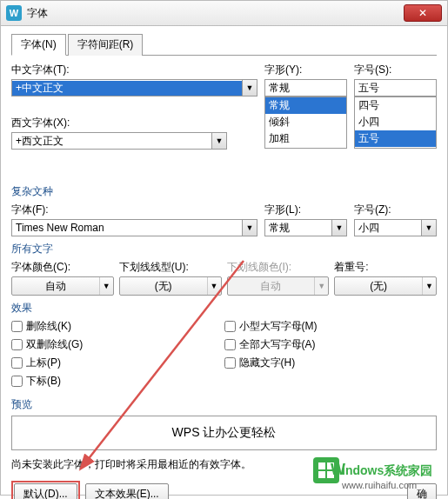  Describe the element at coordinates (331, 363) in the screenshot. I see `hidden-checkbox: 隐藏文字(H)` at that location.